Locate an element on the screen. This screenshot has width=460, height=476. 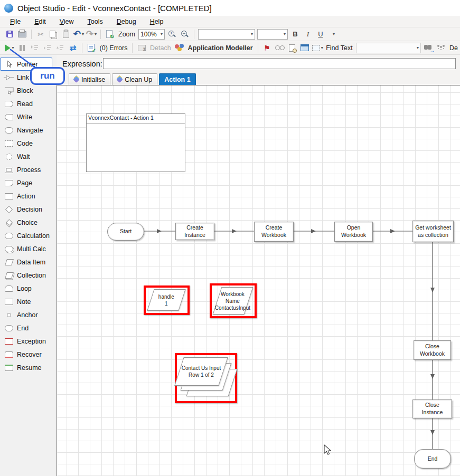
step-out-icon is located at coordinates (60, 47).